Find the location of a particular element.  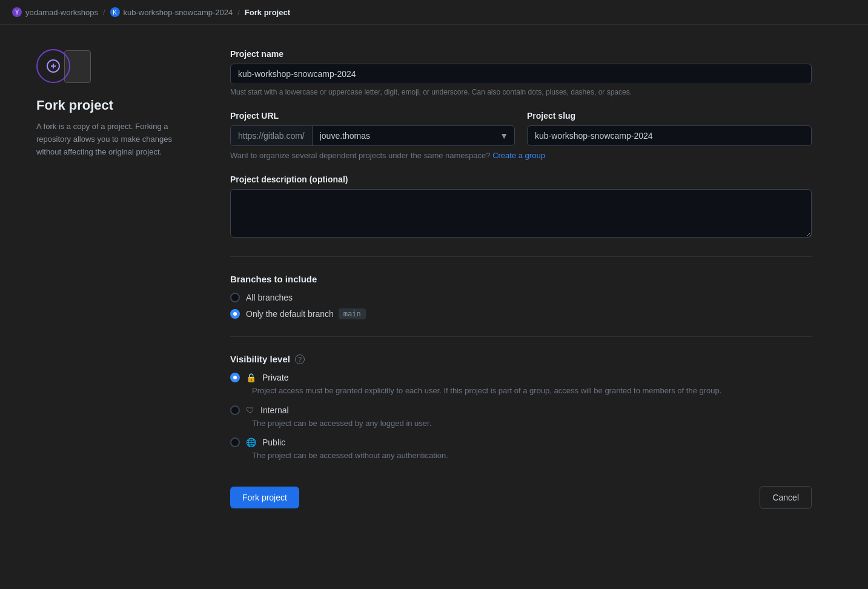

branch-default-item: Only the default branch main is located at coordinates (521, 314).